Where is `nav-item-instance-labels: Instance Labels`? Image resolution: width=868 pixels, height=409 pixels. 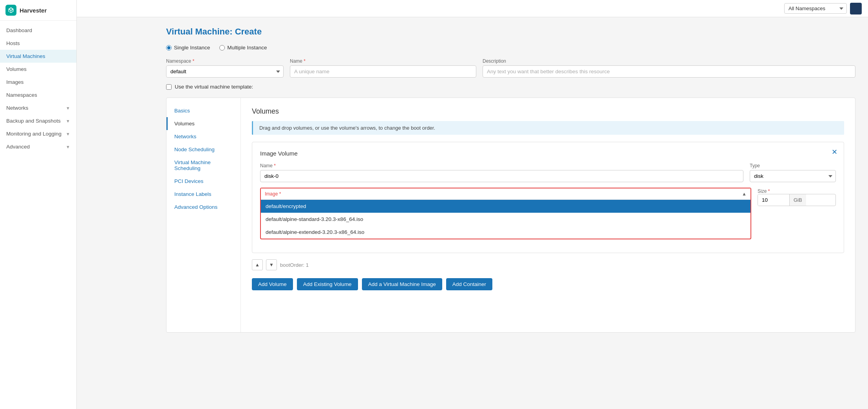 nav-item-instance-labels: Instance Labels is located at coordinates (204, 194).